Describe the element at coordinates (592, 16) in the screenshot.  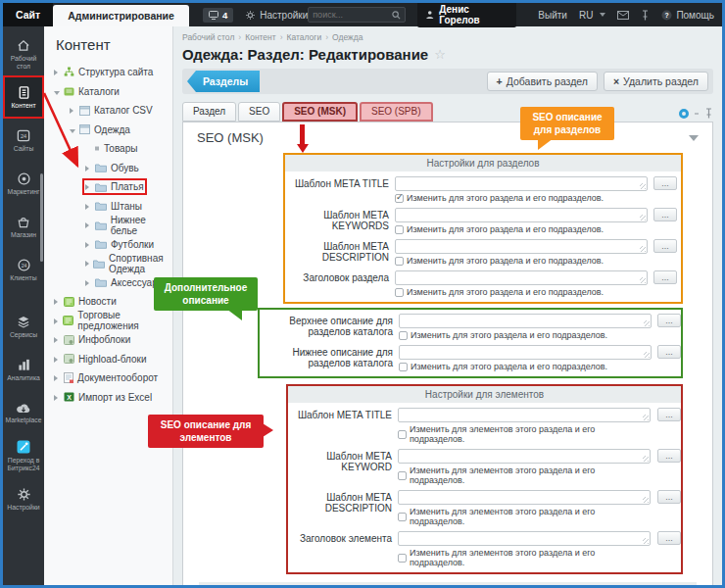
I see `language-select: RU` at that location.